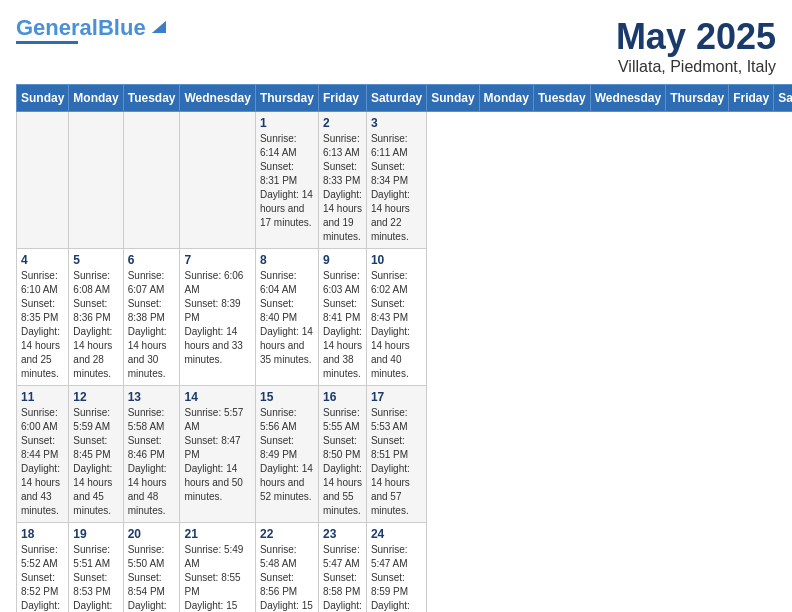  I want to click on day-info: Sunrise: 6:06 AM Sunset: 8:39 PM Dayligh…, so click(217, 318).